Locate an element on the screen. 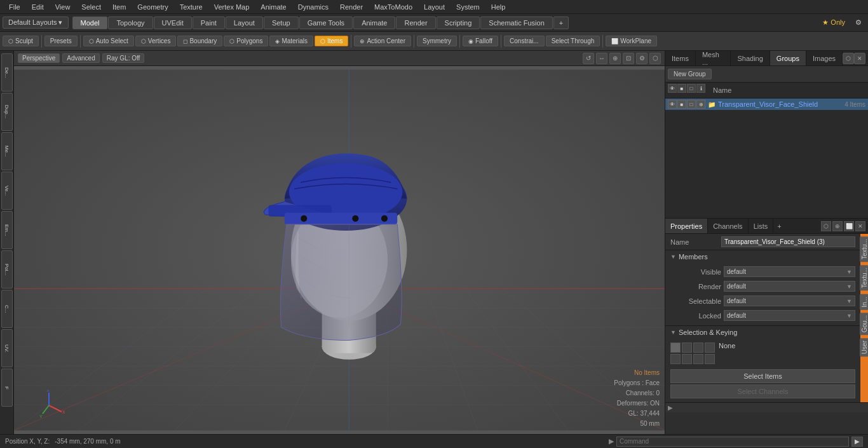 The image size is (868, 448). menu-system: System is located at coordinates (468, 7).